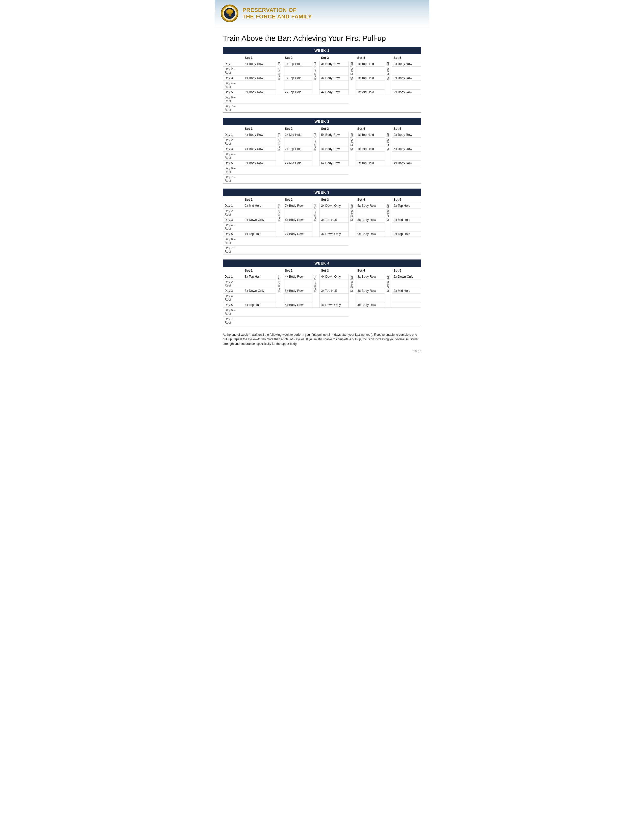 The width and height of the screenshot is (644, 833). Describe the element at coordinates (322, 150) in the screenshot. I see `week-2-section: WEEK 2Set 1Set 2Set 3Set 4Set 5Day 14x B…` at that location.